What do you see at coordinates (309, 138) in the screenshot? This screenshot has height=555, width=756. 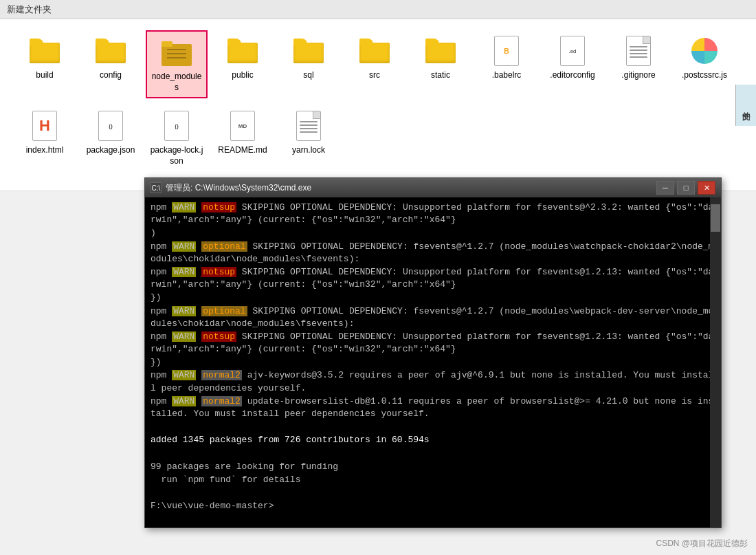 I see `file-item-yarn_lock: yarn.lock` at bounding box center [309, 138].